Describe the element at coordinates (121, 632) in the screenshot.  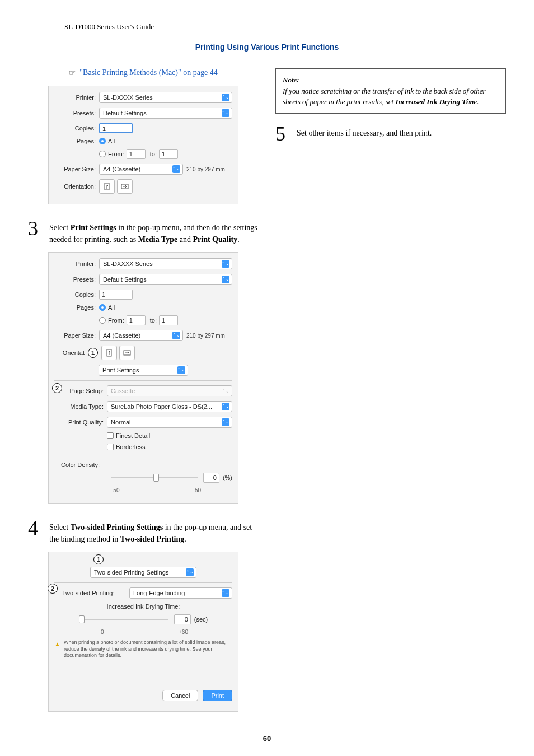
I see `drying-min: 0` at that location.